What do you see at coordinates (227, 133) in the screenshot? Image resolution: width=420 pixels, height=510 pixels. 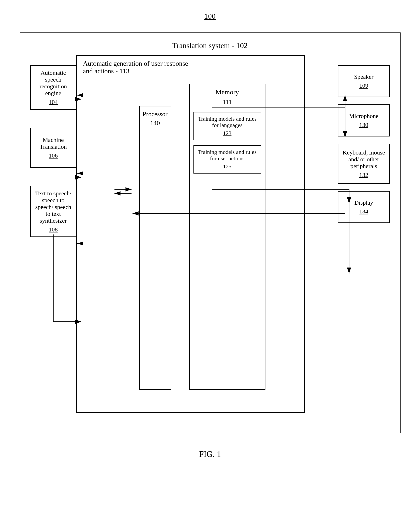 I see `memory-sub-languages-ref: 123` at bounding box center [227, 133].